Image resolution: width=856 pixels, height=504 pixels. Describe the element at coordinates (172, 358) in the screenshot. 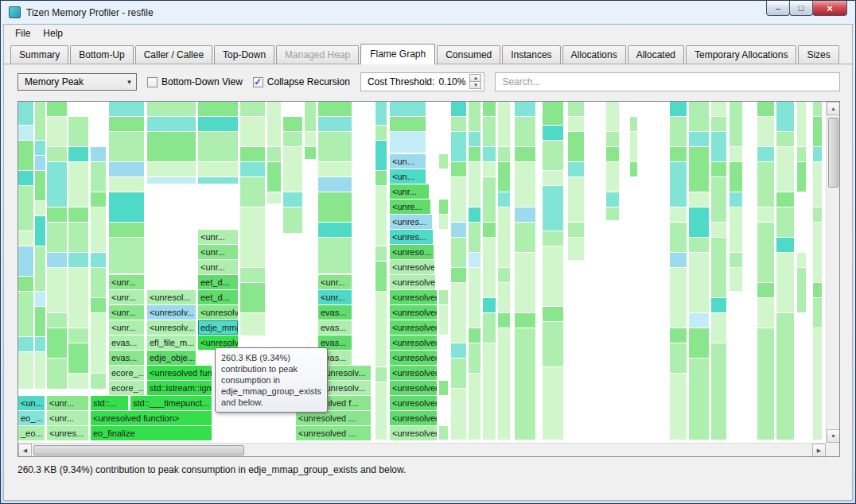

I see `flame-block: edje_obje...` at that location.